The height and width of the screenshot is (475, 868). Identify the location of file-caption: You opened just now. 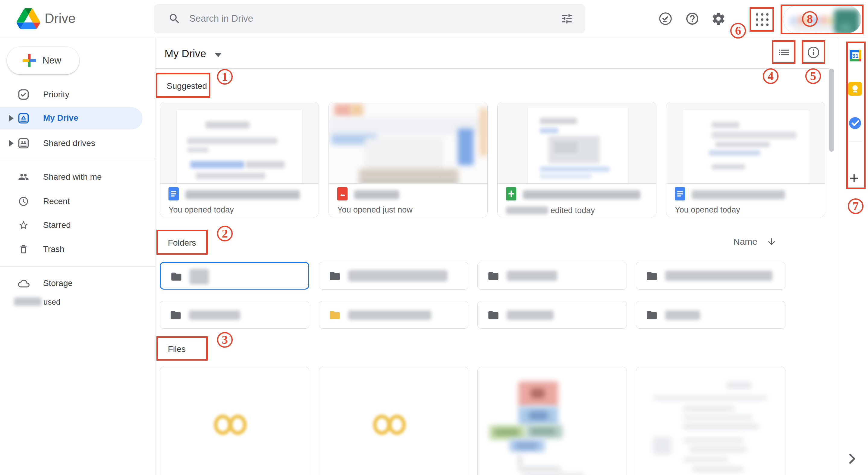
(375, 210).